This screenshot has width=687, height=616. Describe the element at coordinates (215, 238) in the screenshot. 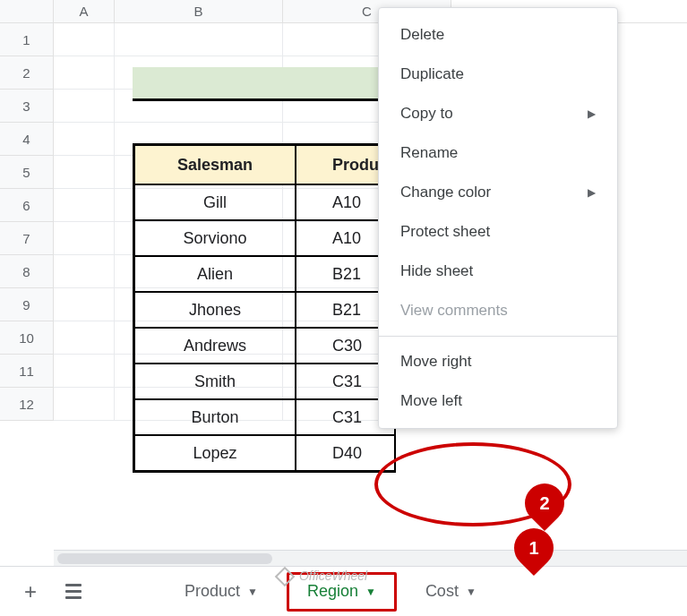

I see `table-cell: Sorviono` at that location.